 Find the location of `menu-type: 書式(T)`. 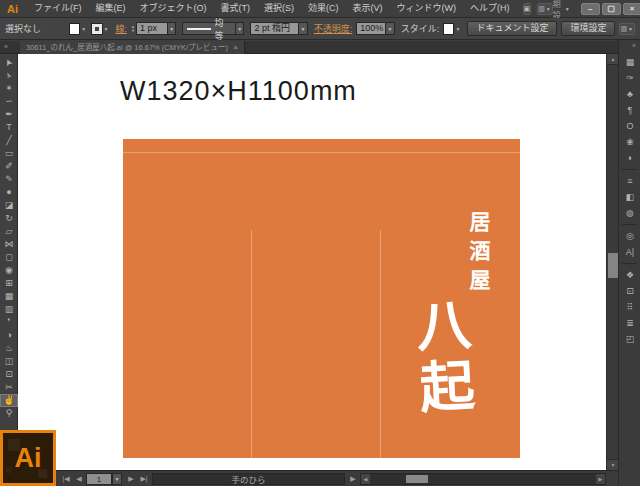

menu-type: 書式(T) is located at coordinates (236, 8).